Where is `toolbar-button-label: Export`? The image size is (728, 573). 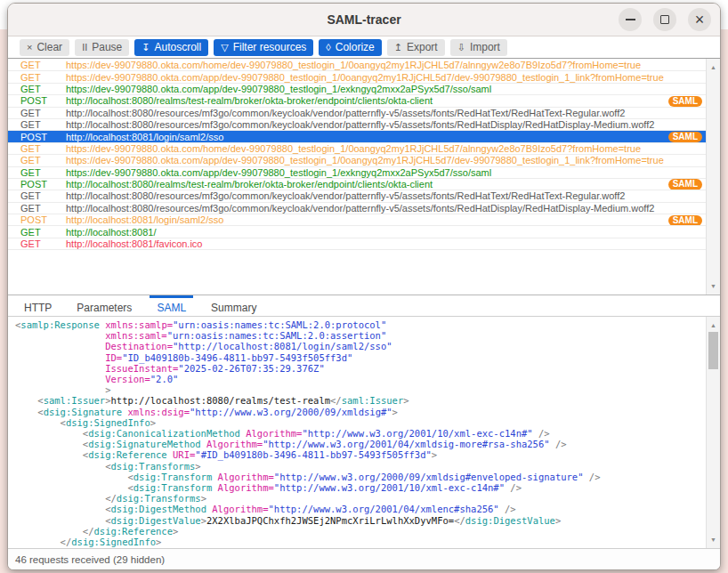 toolbar-button-label: Export is located at coordinates (422, 47).